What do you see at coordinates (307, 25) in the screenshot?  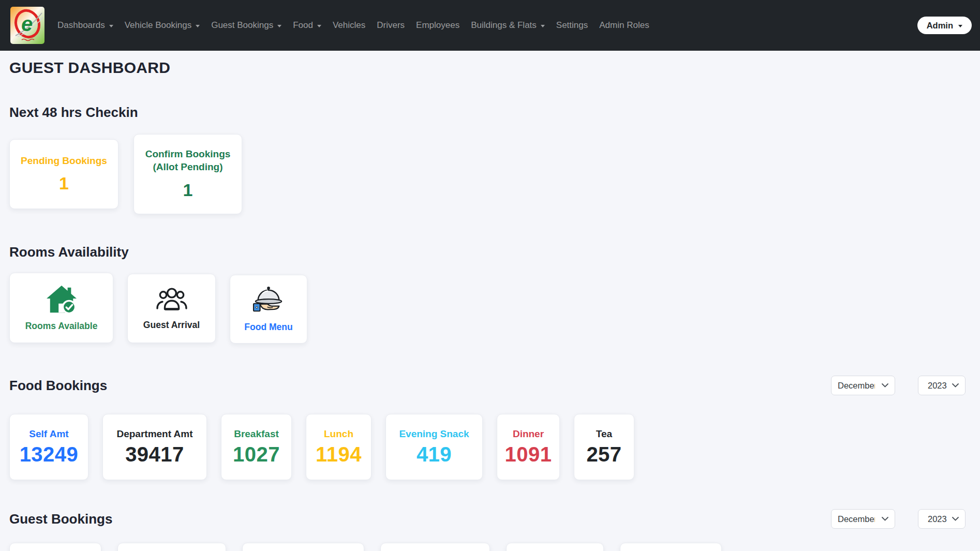 I see `nav-item-food: Food` at bounding box center [307, 25].